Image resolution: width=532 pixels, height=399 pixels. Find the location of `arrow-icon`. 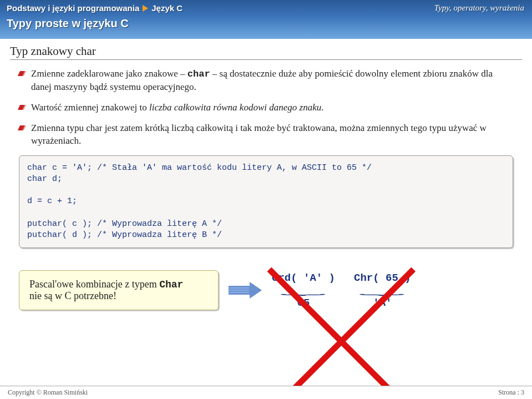

arrow-icon is located at coordinates (145, 8).